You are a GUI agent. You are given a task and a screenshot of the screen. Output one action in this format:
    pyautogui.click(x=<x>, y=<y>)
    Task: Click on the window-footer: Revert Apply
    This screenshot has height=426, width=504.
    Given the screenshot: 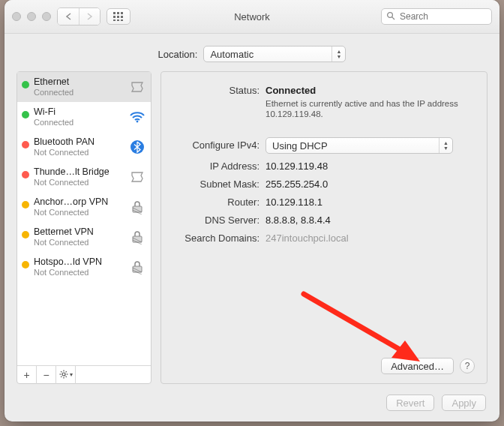 What is the action you would take?
    pyautogui.click(x=252, y=406)
    